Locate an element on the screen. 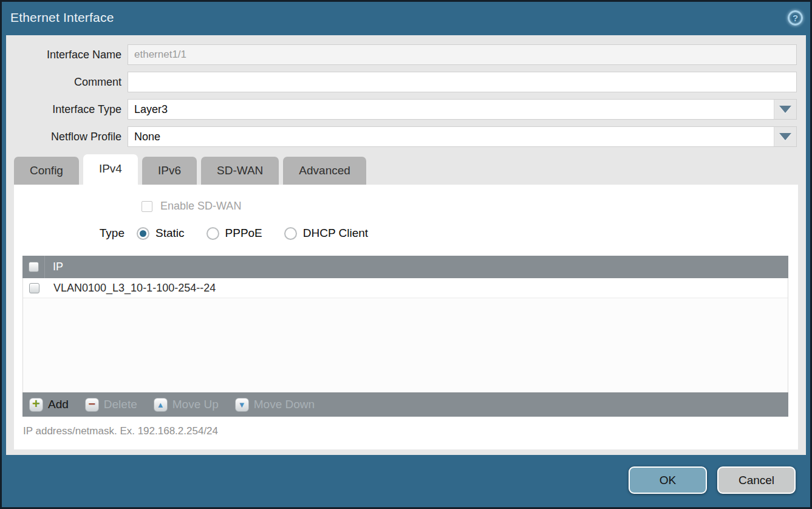 Image resolution: width=812 pixels, height=509 pixels. delete-button-label: Delete is located at coordinates (120, 405).